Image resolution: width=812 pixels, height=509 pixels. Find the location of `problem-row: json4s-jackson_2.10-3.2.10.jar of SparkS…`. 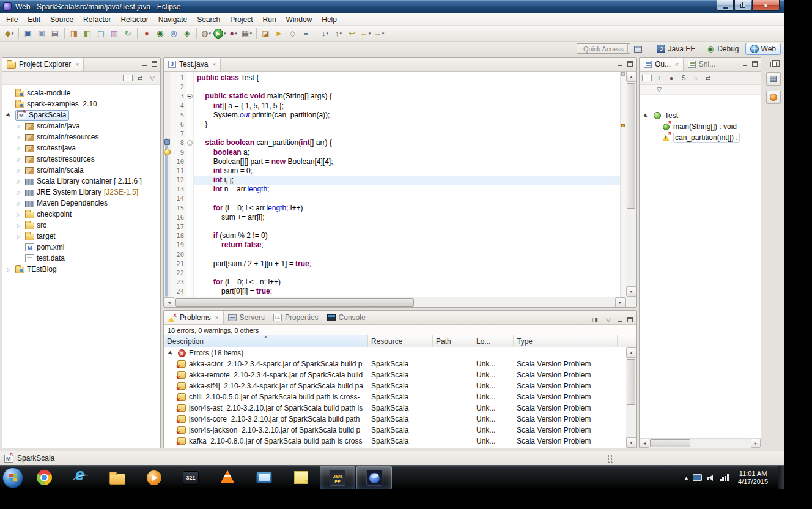

problem-row: json4s-jackson_2.10-3.2.10.jar of SparkS… is located at coordinates (395, 430).